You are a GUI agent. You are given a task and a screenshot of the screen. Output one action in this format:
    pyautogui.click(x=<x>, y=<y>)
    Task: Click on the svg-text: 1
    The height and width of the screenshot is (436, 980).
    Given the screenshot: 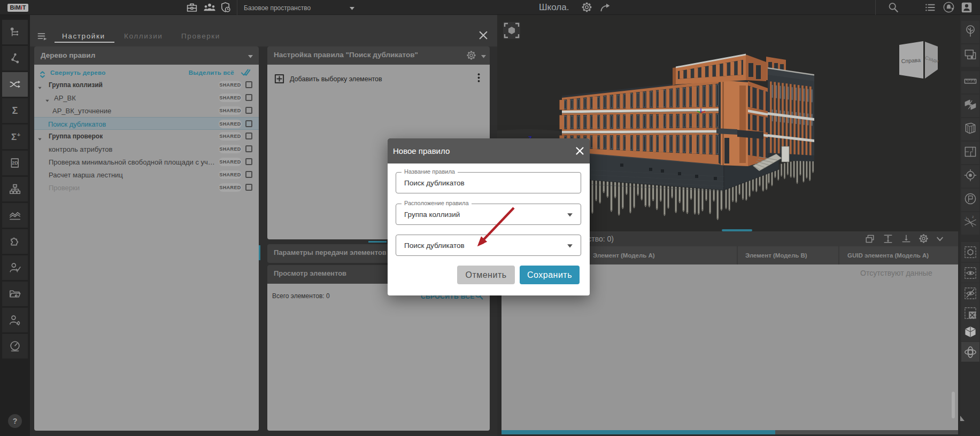 What is the action you would take?
    pyautogui.click(x=967, y=218)
    